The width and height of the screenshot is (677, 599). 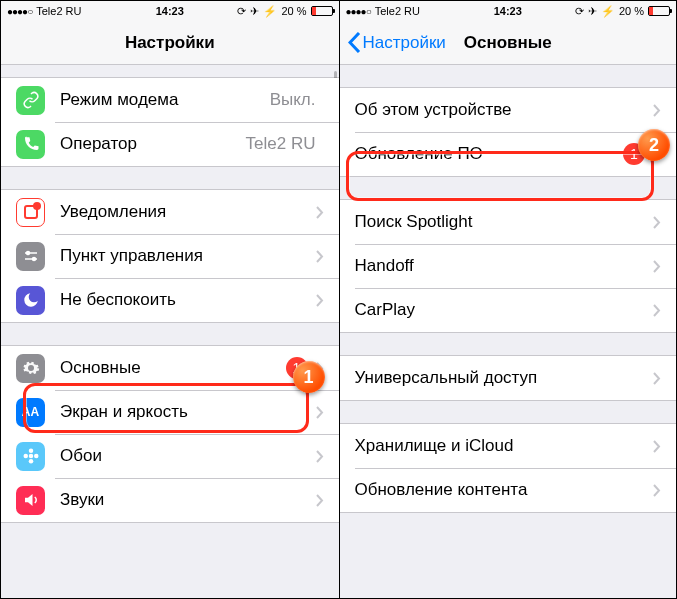 What do you see at coordinates (30, 256) in the screenshot?
I see `cc-icon` at bounding box center [30, 256].